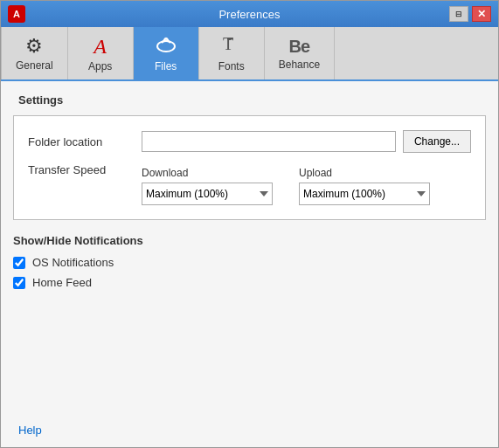 The width and height of the screenshot is (499, 448). What do you see at coordinates (249, 14) in the screenshot?
I see `window-title: Preferences` at bounding box center [249, 14].